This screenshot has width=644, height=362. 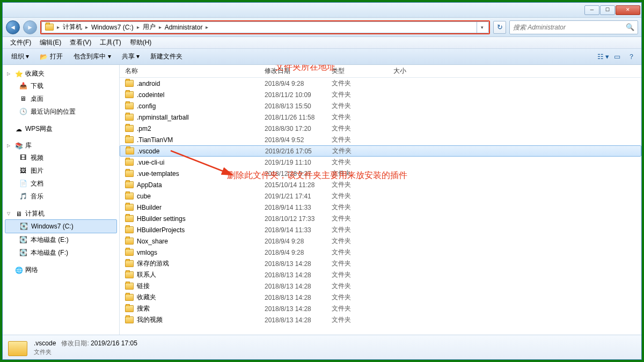 What do you see at coordinates (61, 129) in the screenshot?
I see `sidebar-wps: ☁WPS网盘` at bounding box center [61, 129].